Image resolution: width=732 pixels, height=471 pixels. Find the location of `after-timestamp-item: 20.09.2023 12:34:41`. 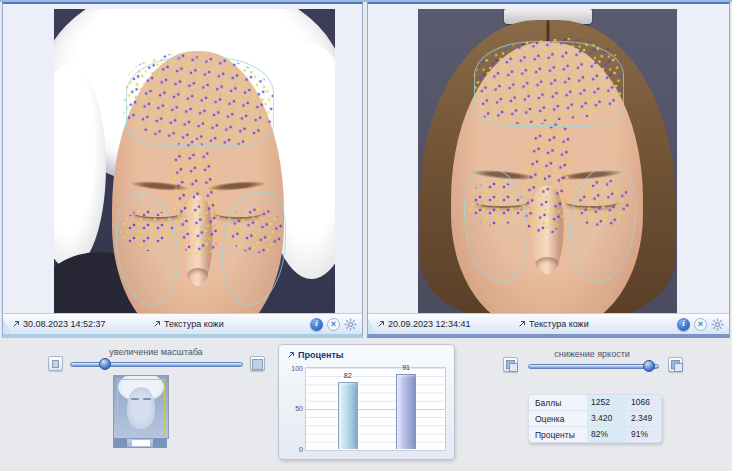

after-timestamp-item: 20.09.2023 12:34:41 is located at coordinates (424, 324).